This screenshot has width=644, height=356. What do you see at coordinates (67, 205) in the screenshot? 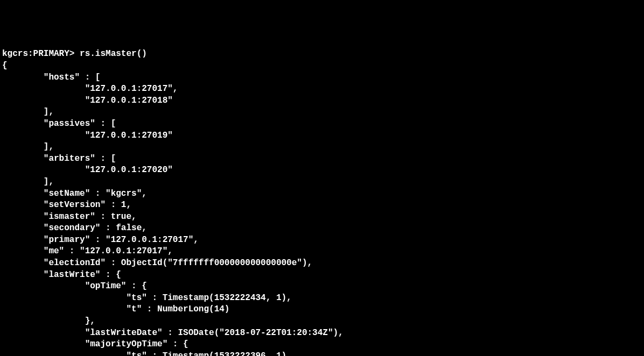
I see `output-line: "setVersion" : 1,` at bounding box center [67, 205].